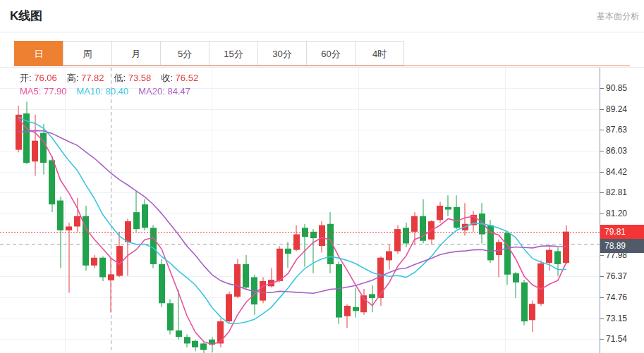 This screenshot has height=353, width=644. I want to click on tab-week: 周, so click(87, 54).